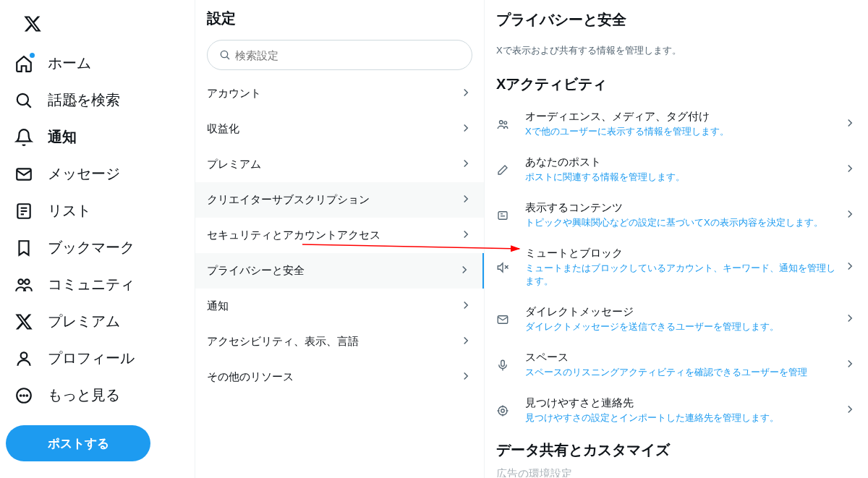 The image size is (868, 478). What do you see at coordinates (218, 307) in the screenshot?
I see `settings-item-label: 通知` at bounding box center [218, 307].